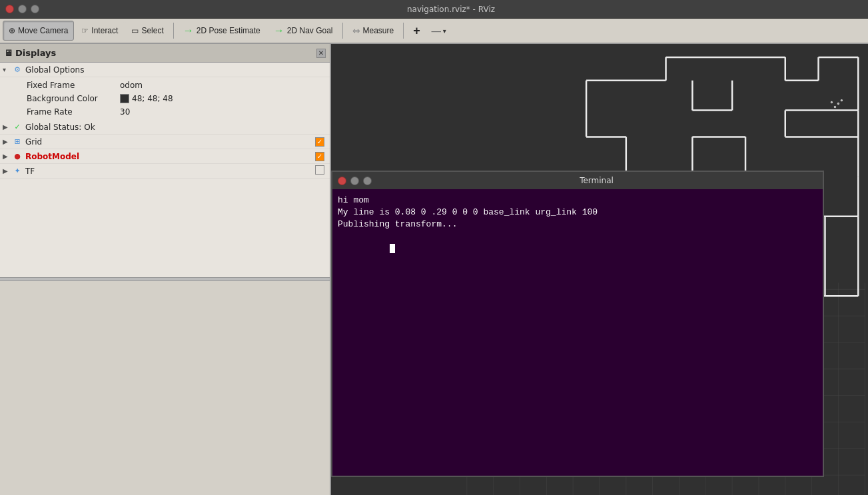 Image resolution: width=868 pixels, height=495 pixels. What do you see at coordinates (165, 142) in the screenshot?
I see `grid-item: ▶ ⊞ Grid ✓` at bounding box center [165, 142].